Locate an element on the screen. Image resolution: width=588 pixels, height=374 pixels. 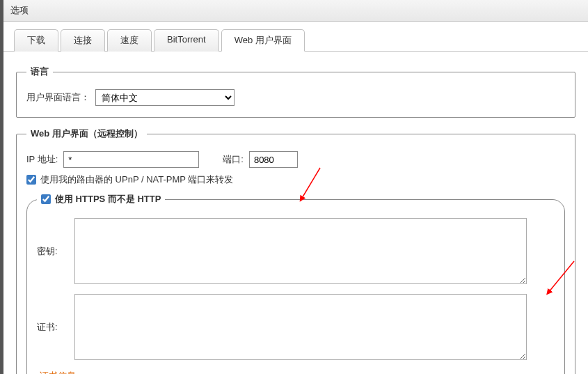
window-title: 选项 is located at coordinates (296, 11).